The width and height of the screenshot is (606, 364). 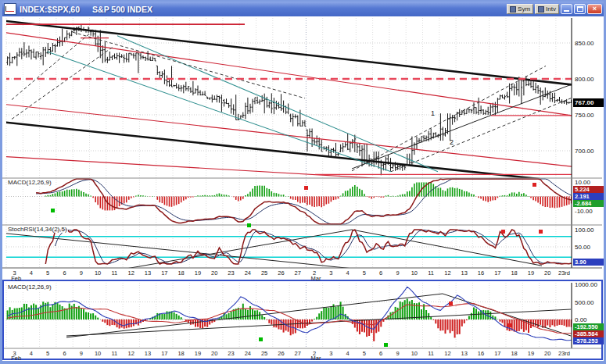 What do you see at coordinates (588, 197) in the screenshot?
I see `macd-value-box: 2.191` at bounding box center [588, 197].